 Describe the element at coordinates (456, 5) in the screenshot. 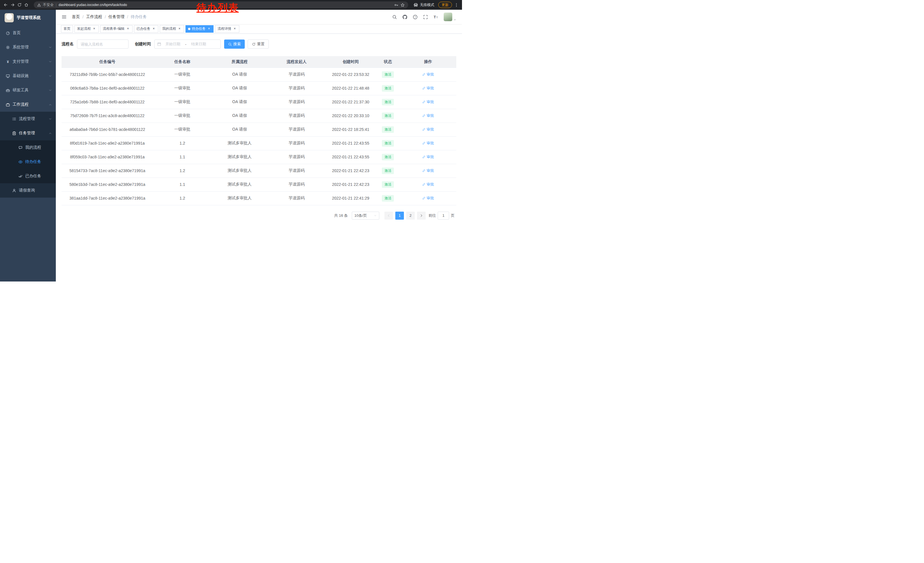

I see `browser-menu-icon` at that location.